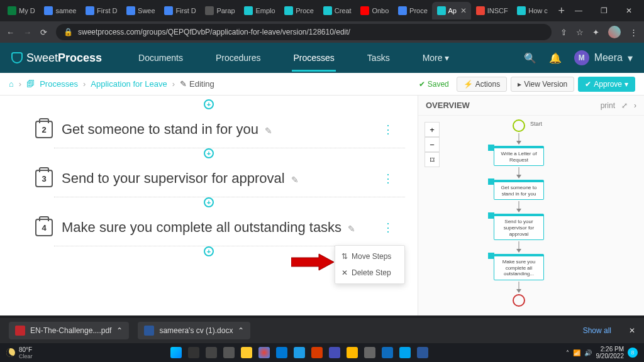  What do you see at coordinates (635, 106) in the screenshot?
I see `chevron-right-icon: ›` at bounding box center [635, 106].